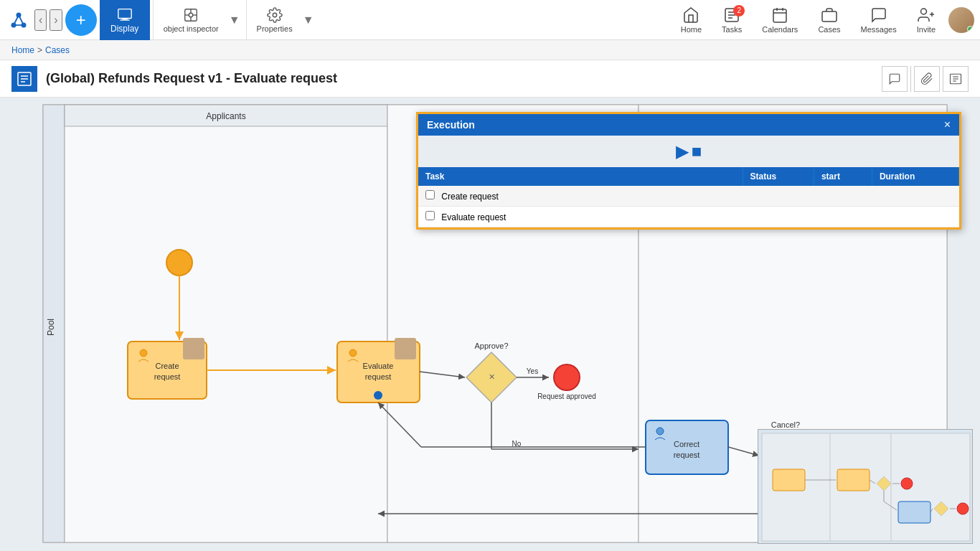 This screenshot has height=551, width=980. What do you see at coordinates (275, 20) in the screenshot?
I see `properties-button: Properties` at bounding box center [275, 20].